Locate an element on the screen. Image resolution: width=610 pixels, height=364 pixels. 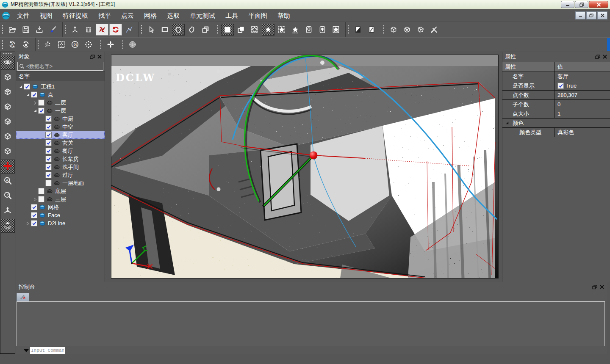
bulb-outline-button is located at coordinates (309, 30).